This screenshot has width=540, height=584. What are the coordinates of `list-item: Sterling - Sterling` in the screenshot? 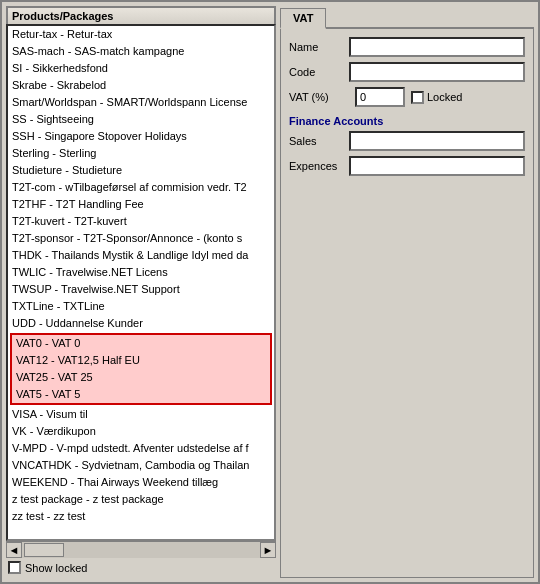 It's located at (141, 154).